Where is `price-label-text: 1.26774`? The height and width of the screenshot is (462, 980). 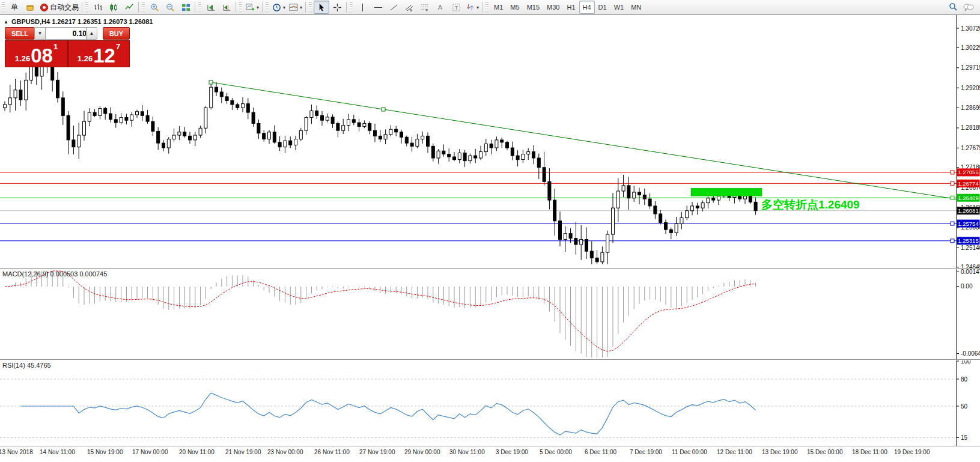
price-label-text: 1.26774 is located at coordinates (968, 184).